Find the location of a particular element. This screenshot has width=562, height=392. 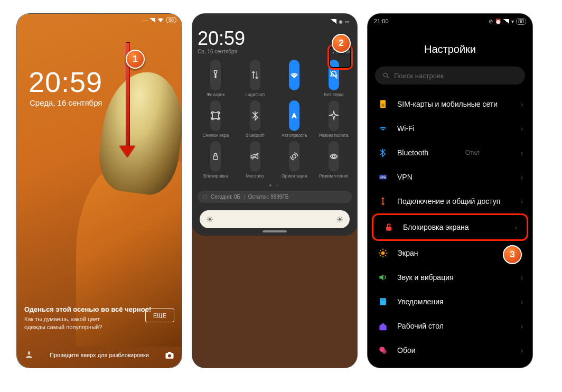

settings-row-home: Рабочий стол› is located at coordinates (450, 326).